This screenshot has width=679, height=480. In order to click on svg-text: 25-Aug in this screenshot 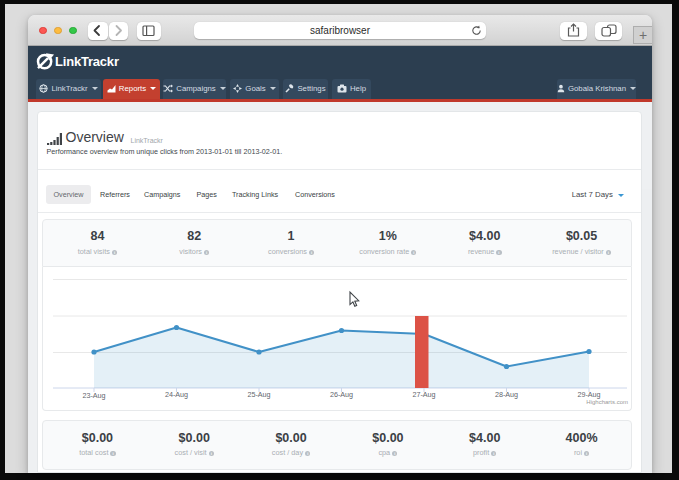, I will do `click(258, 394)`.